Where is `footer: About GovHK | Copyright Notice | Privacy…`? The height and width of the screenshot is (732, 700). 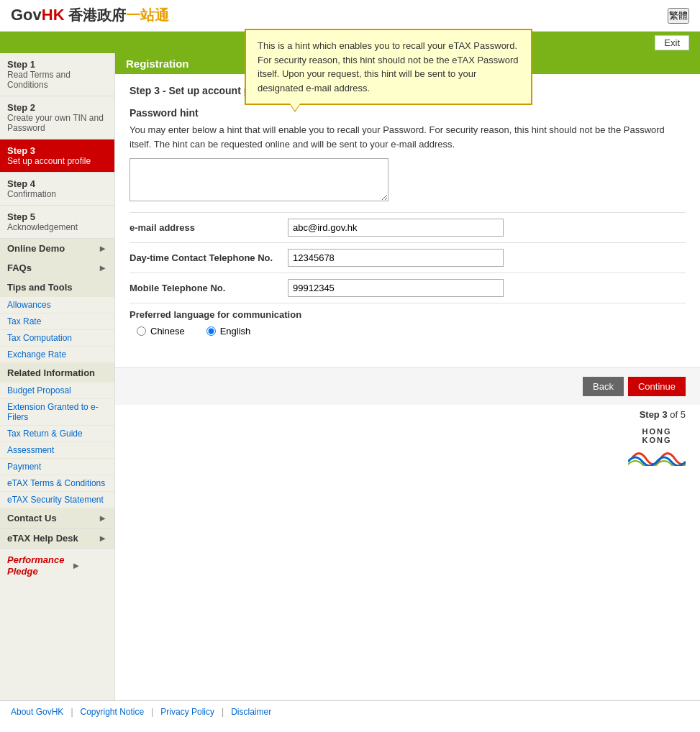
footer: About GovHK | Copyright Notice | Privacy… is located at coordinates (350, 712).